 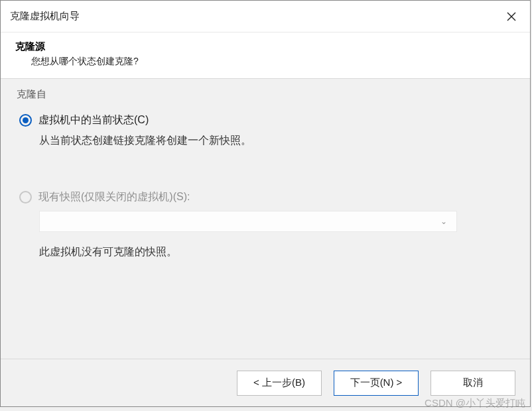 I want to click on radio-icon-unselected, so click(x=25, y=198).